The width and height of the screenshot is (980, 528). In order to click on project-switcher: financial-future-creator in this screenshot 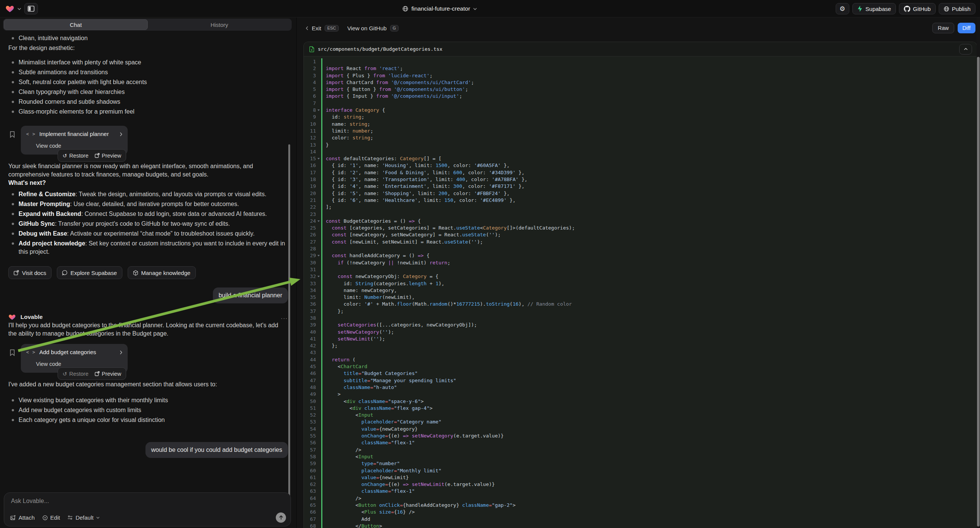, I will do `click(440, 9)`.